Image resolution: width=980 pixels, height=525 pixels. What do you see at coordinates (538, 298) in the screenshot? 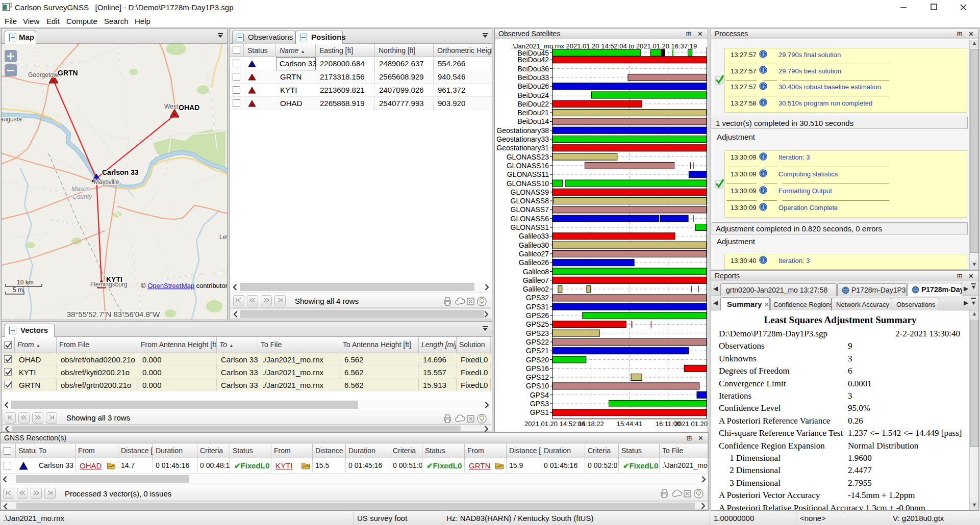
I see `svg-text: GPS32` at bounding box center [538, 298].